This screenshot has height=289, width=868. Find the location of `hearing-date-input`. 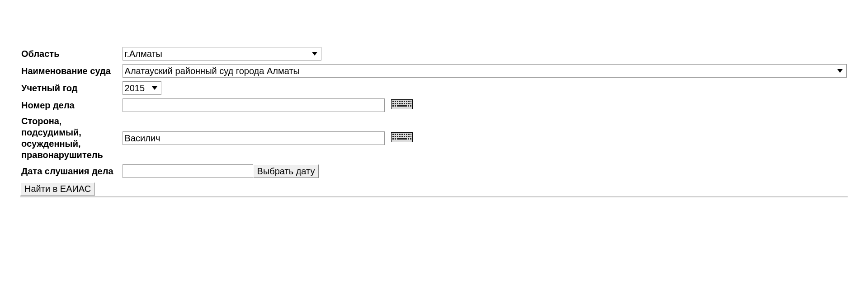

hearing-date-input is located at coordinates (188, 171).